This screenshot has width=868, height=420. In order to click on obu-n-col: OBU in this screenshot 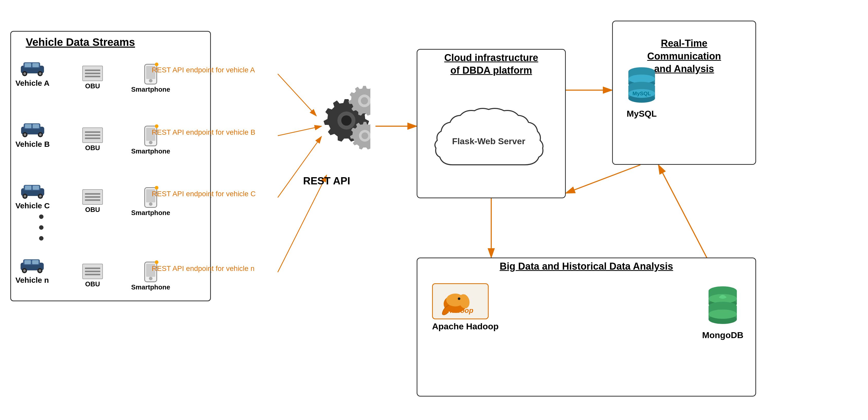, I will do `click(92, 276)`.